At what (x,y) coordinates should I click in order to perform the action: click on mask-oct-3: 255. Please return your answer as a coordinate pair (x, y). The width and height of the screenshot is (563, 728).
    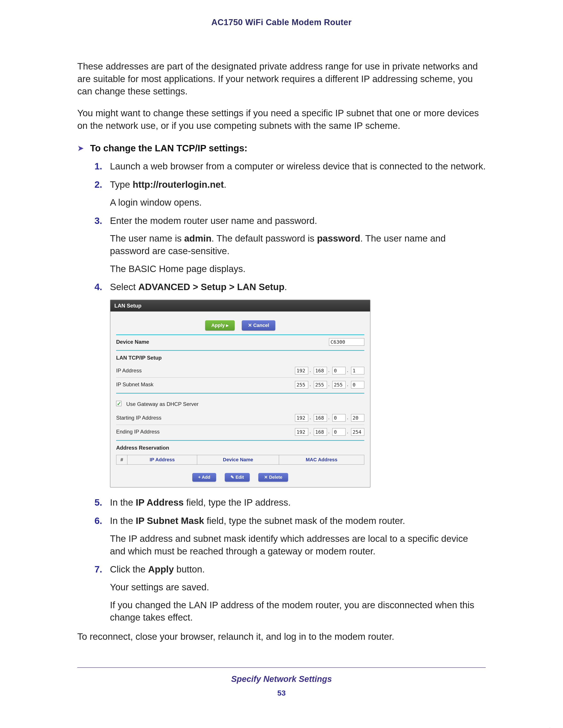
    Looking at the image, I should click on (339, 385).